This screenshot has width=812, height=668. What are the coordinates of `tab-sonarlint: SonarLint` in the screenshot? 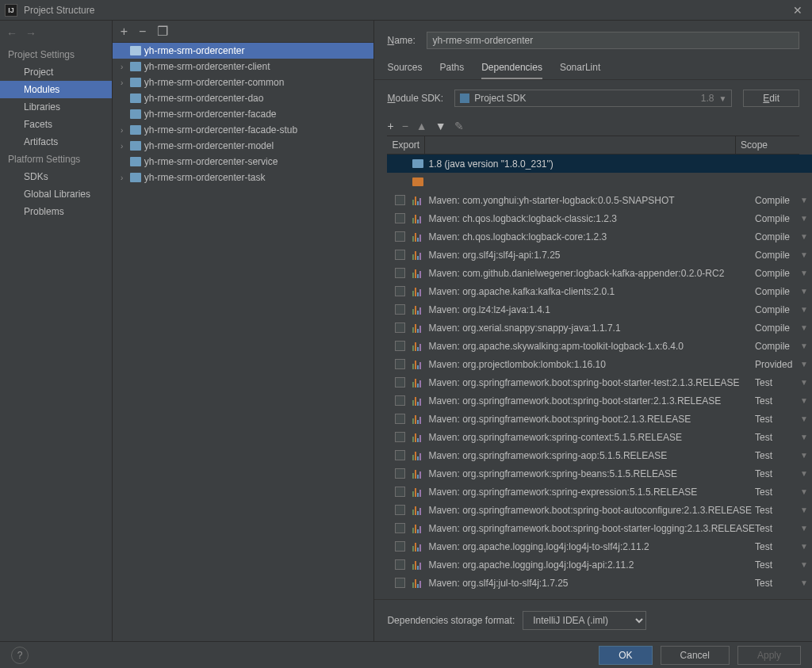 It's located at (580, 68).